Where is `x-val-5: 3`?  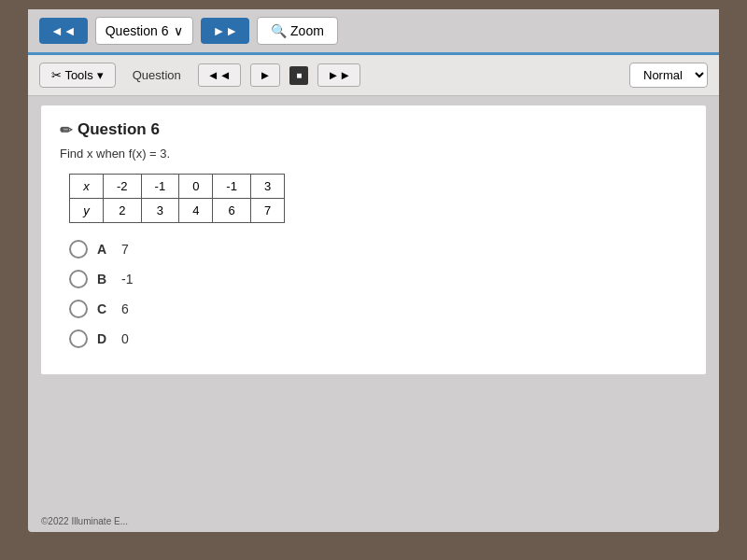
x-val-5: 3 is located at coordinates (267, 187).